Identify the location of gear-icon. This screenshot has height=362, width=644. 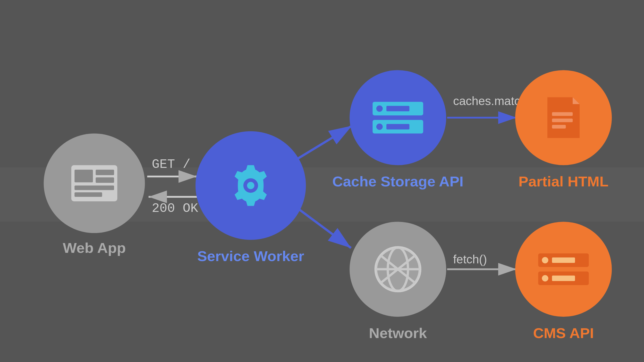
(251, 185).